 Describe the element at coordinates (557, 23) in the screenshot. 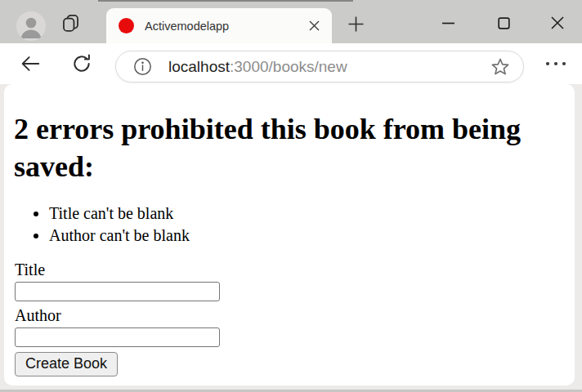

I see `window-close-button` at that location.